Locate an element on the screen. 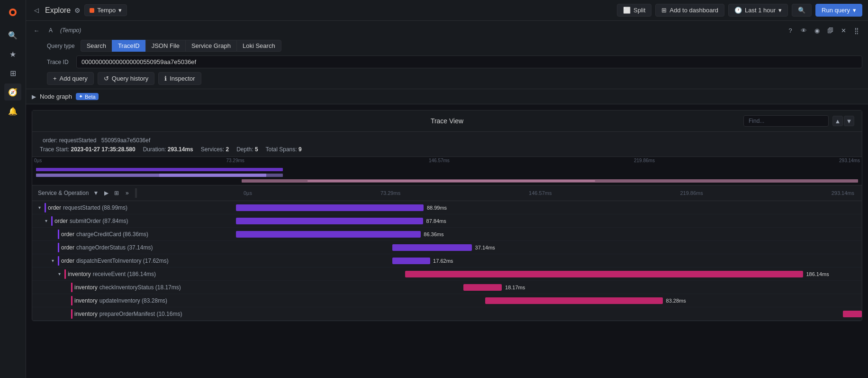  resize-handle is located at coordinates (136, 193).